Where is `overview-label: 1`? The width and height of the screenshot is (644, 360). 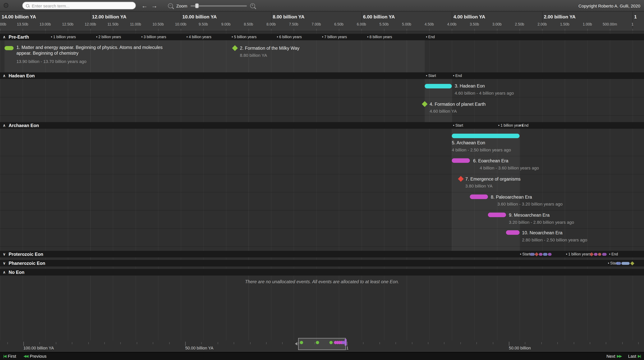 overview-label: 1 is located at coordinates (348, 348).